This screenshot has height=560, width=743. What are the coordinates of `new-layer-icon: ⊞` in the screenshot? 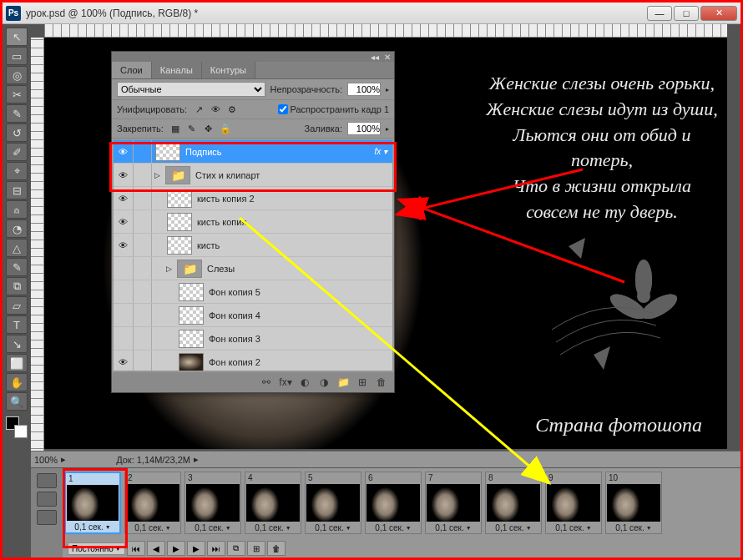 It's located at (362, 382).